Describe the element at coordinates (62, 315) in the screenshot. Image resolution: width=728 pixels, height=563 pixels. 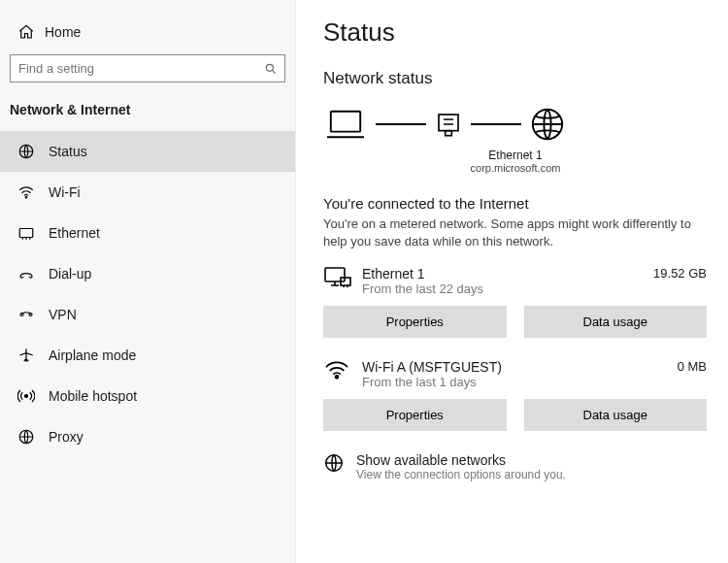
I see `sidebar-item-label: VPN` at that location.